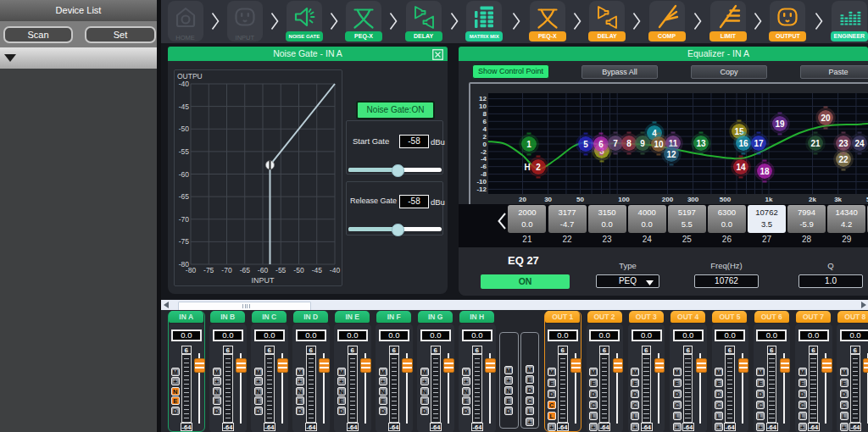  What do you see at coordinates (624, 200) in the screenshot?
I see `svg-text: 100` at bounding box center [624, 200].